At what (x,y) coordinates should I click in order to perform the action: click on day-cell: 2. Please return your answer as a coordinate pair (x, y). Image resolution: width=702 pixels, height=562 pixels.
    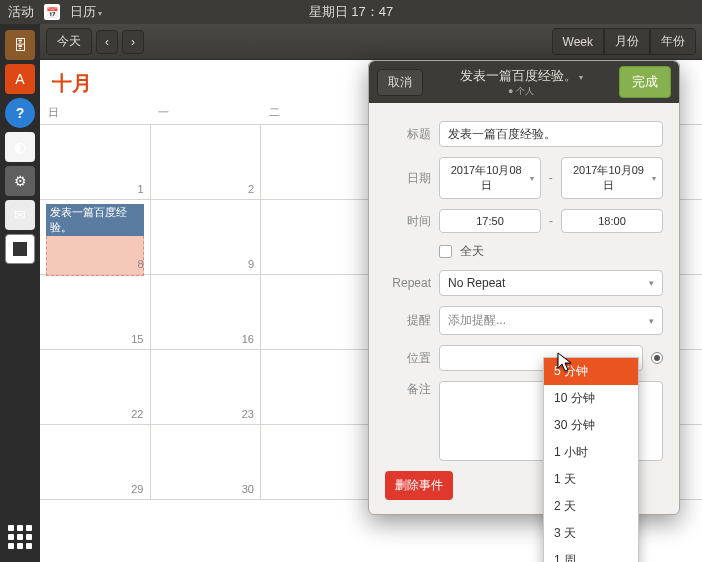
    Looking at the image, I should click on (206, 162).